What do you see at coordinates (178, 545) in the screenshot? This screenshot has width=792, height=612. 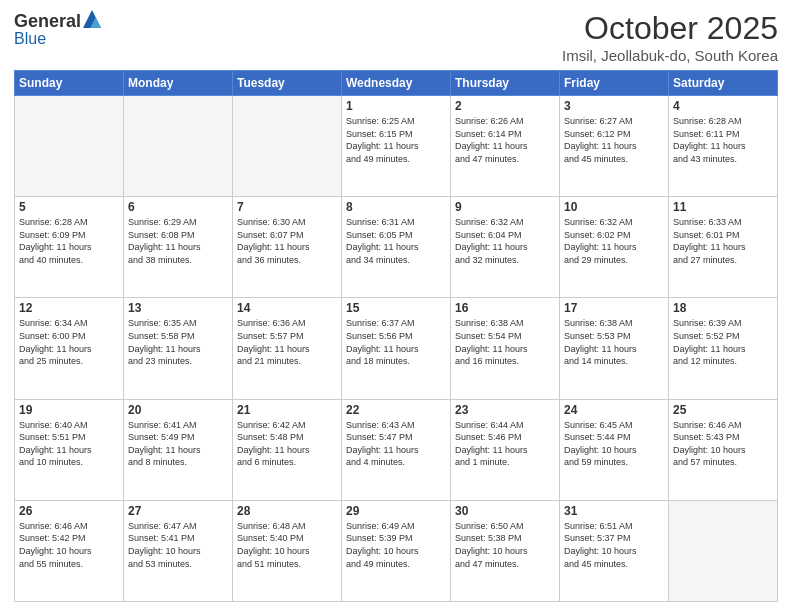 I see `day-info: Sunrise: 6:47 AM Sunset: 5:41 PM Dayligh…` at bounding box center [178, 545].